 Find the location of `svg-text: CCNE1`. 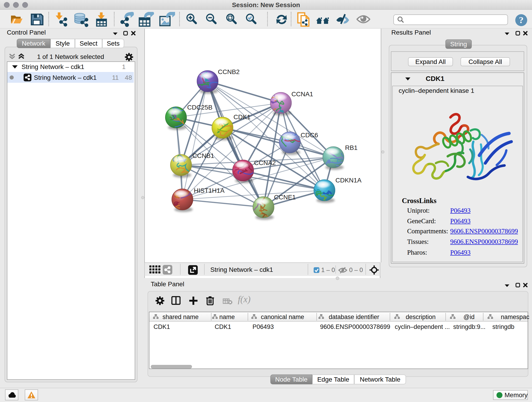

svg-text: CCNE1 is located at coordinates (285, 197).